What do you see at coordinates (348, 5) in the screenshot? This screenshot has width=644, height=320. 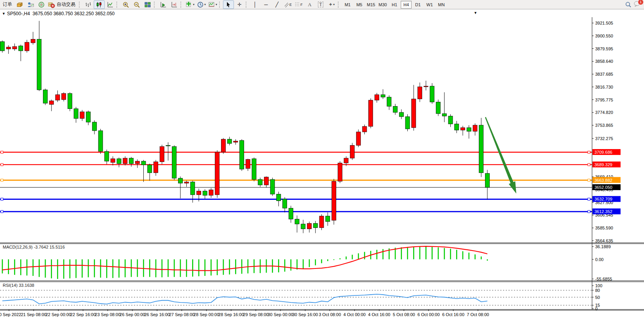 I see `timeframe-m1-button: M1` at bounding box center [348, 5].